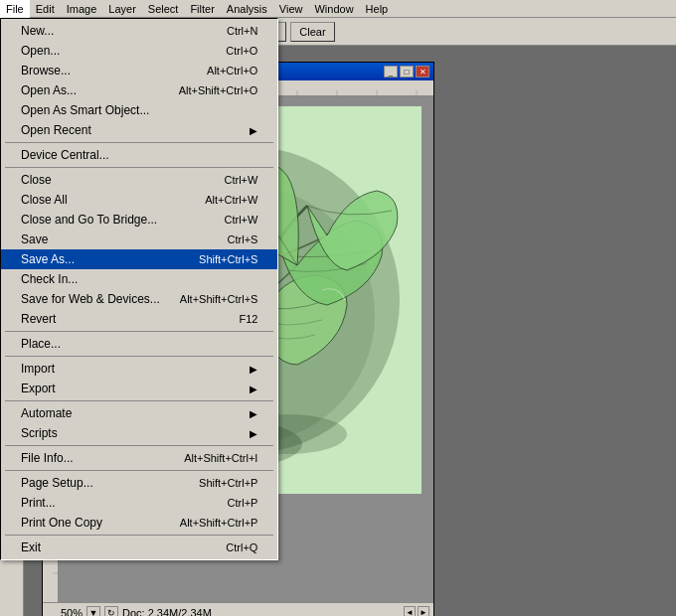 The width and height of the screenshot is (676, 616). I want to click on menu-open-as: Open As... Alt+Shift+Ctrl+O, so click(139, 90).